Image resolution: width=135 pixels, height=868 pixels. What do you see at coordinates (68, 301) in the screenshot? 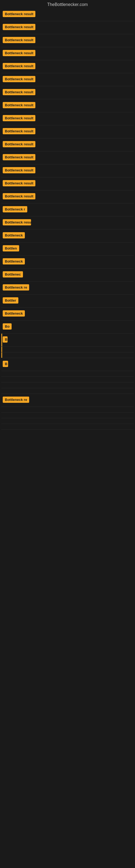
I see `list-item: Bottler` at bounding box center [68, 301].